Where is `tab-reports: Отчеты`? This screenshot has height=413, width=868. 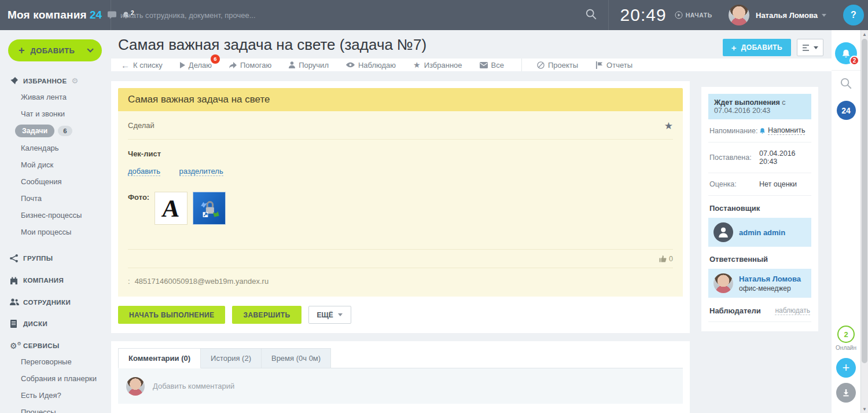
tab-reports: Отчеты is located at coordinates (614, 65).